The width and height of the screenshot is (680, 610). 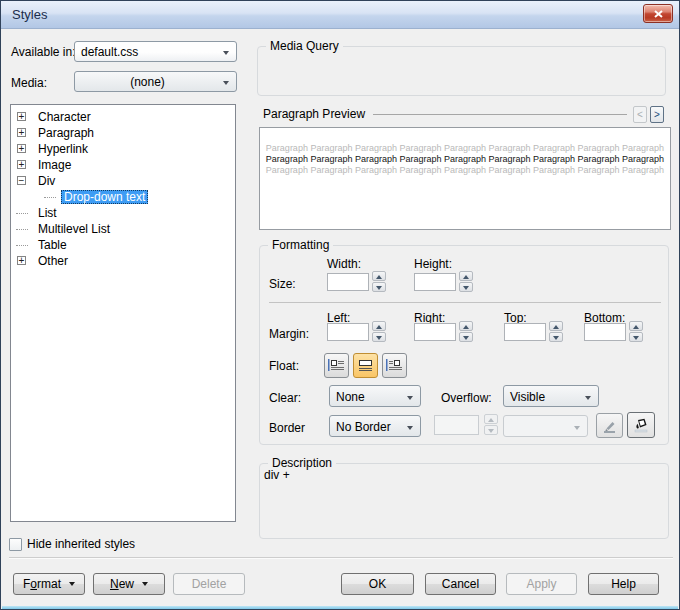 What do you see at coordinates (624, 584) in the screenshot?
I see `help-button: Help` at bounding box center [624, 584].